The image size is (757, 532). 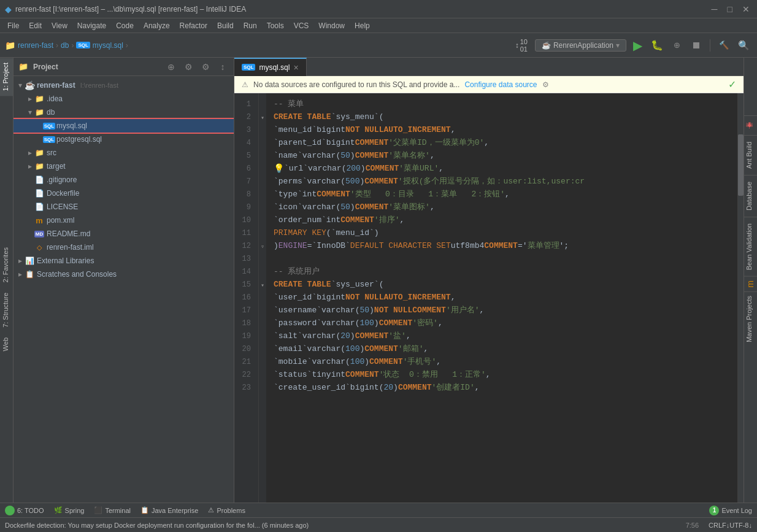 I want to click on tree-label-src: src, so click(x=52, y=153).